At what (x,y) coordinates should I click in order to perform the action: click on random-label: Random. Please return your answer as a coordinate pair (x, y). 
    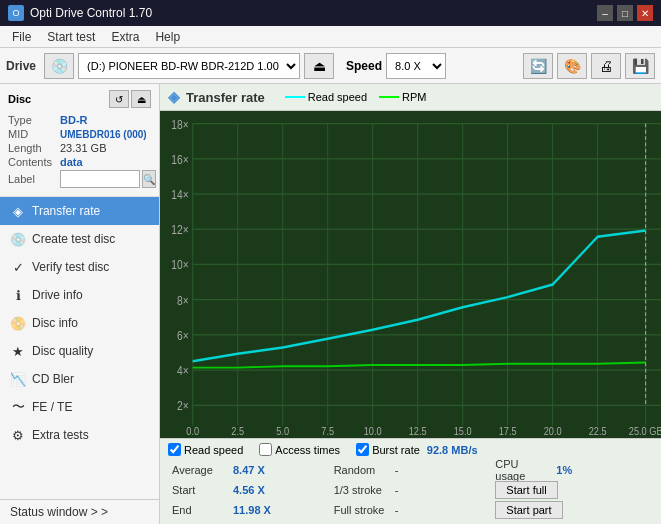
    Looking at the image, I should click on (362, 470).